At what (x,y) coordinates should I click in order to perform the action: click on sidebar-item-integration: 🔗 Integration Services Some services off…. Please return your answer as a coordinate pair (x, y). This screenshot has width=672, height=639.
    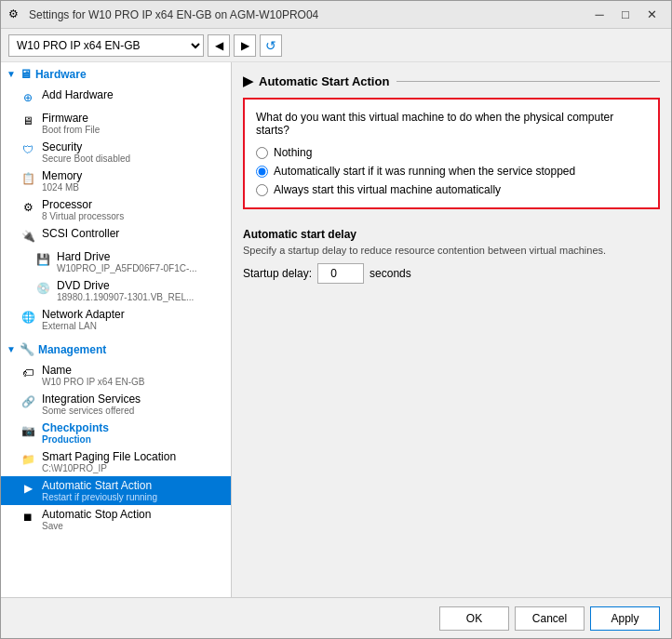
    Looking at the image, I should click on (115, 404).